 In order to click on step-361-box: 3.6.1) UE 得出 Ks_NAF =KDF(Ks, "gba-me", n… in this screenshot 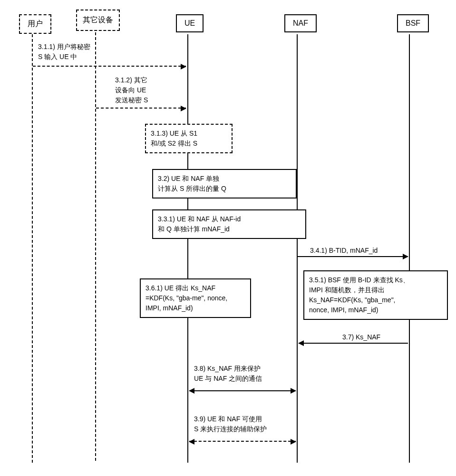, I will do `click(195, 298)`.